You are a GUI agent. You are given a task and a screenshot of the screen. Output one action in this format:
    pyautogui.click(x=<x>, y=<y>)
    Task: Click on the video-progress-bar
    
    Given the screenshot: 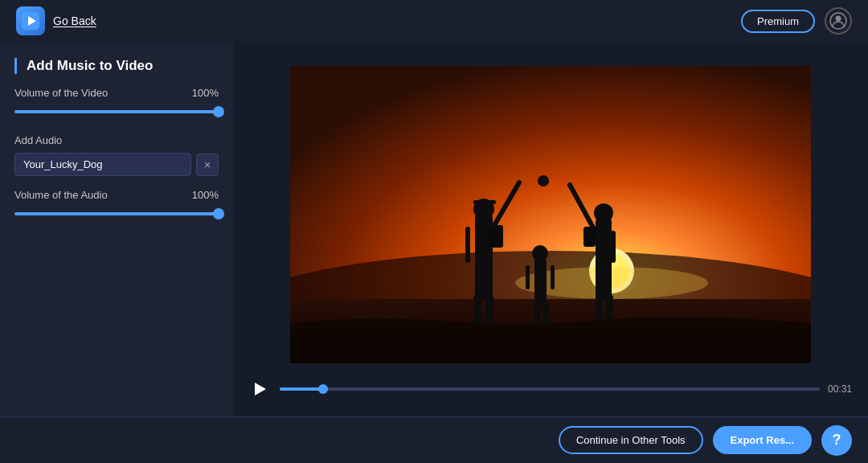 What is the action you would take?
    pyautogui.click(x=550, y=389)
    